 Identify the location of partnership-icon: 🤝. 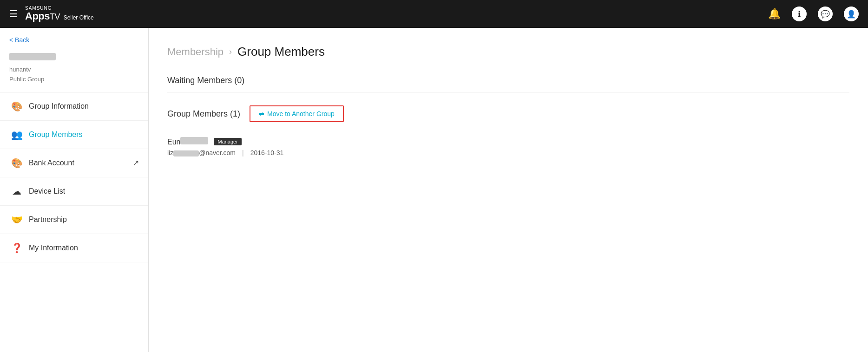
(17, 220).